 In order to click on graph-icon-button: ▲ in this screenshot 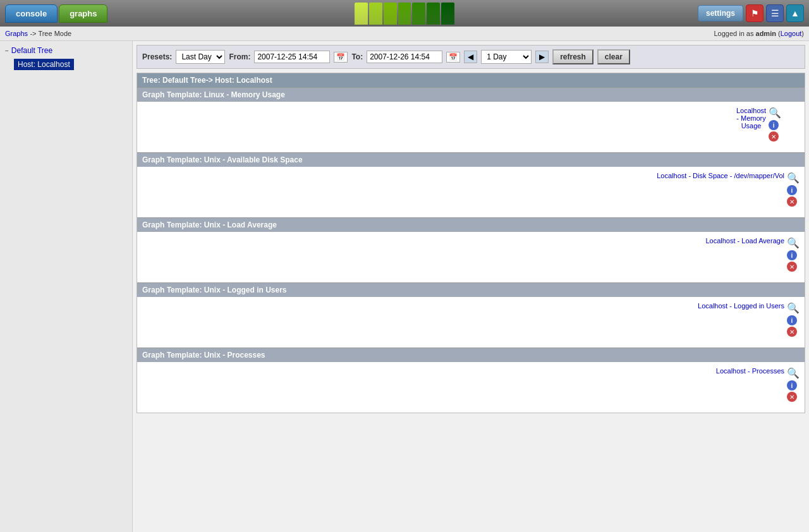, I will do `click(795, 13)`.